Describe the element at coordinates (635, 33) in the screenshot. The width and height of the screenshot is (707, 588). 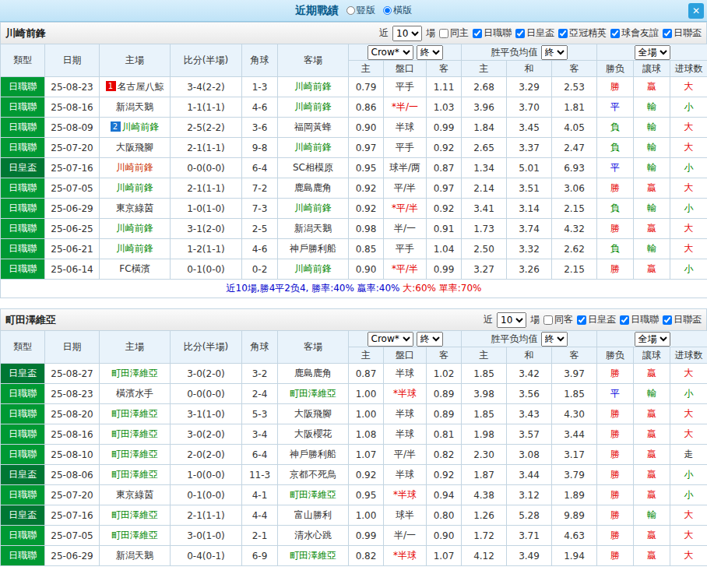
I see `filter-option: 球會友誼` at that location.